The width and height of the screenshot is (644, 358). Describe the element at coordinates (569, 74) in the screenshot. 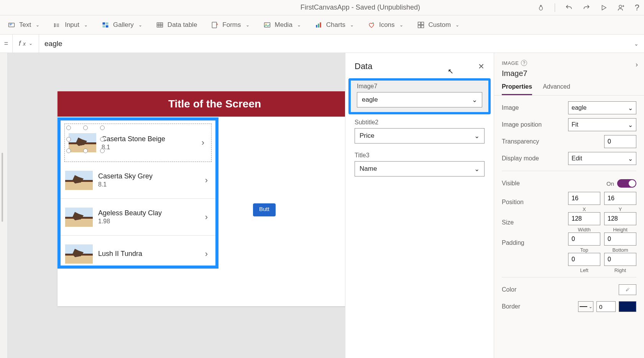

I see `control-name: Image7` at that location.